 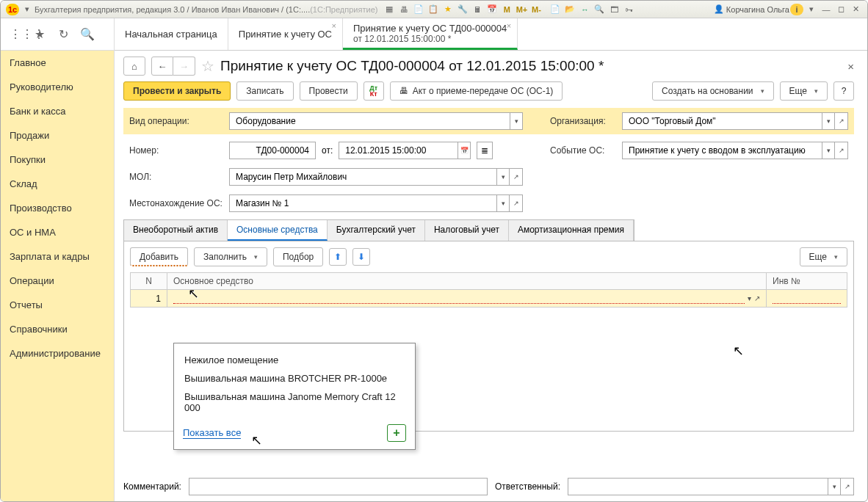 What do you see at coordinates (231, 257) in the screenshot?
I see `fill-button: Заполнить` at bounding box center [231, 257].